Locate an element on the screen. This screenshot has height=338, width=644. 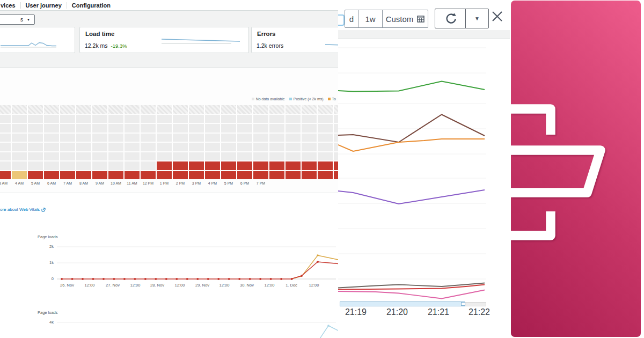
legend-item-no-data: No data available is located at coordinates (268, 99).